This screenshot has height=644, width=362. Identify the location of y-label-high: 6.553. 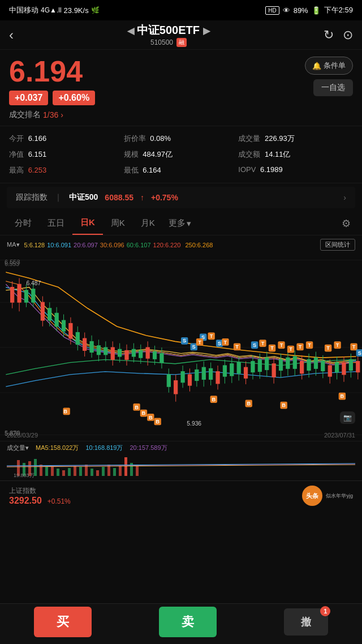
(12, 262).